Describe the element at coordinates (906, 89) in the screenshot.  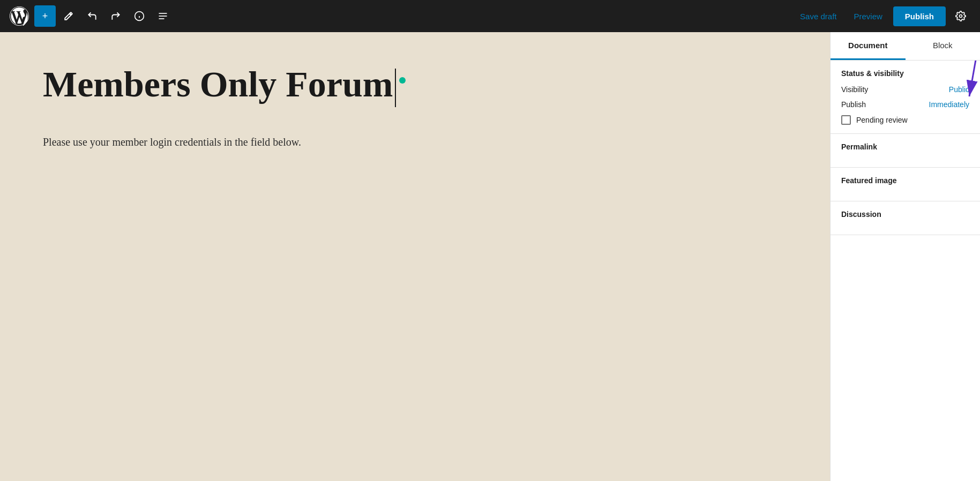
I see `visibility-row: Visibility Public` at that location.